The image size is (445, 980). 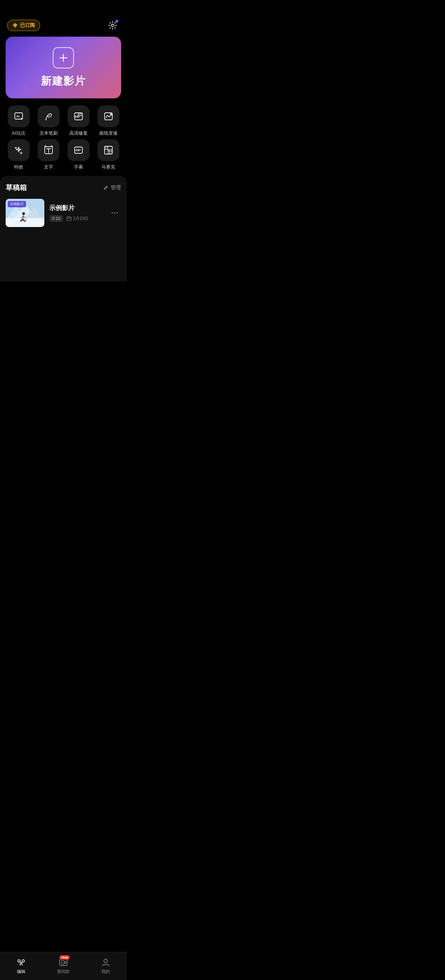 I want to click on manage-label: 管理, so click(x=116, y=188).